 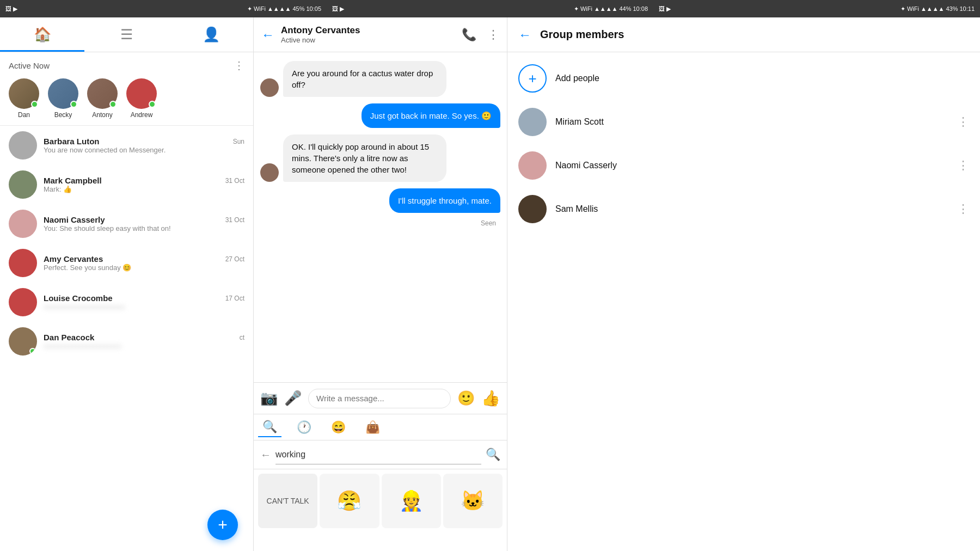 What do you see at coordinates (102, 115) in the screenshot?
I see `active-user-name-antony: Antony` at bounding box center [102, 115].